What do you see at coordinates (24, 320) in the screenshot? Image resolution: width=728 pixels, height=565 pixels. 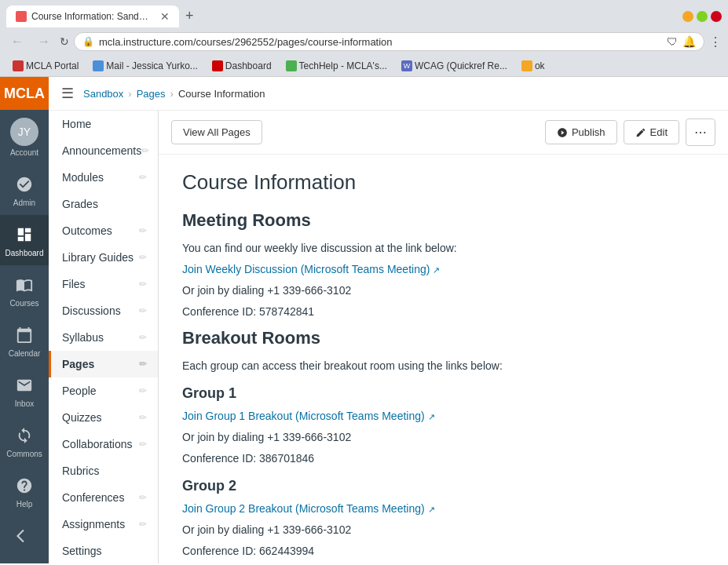 I see `global-nav: MCLA JY Account Admin Dashboard Courses` at bounding box center [24, 320].